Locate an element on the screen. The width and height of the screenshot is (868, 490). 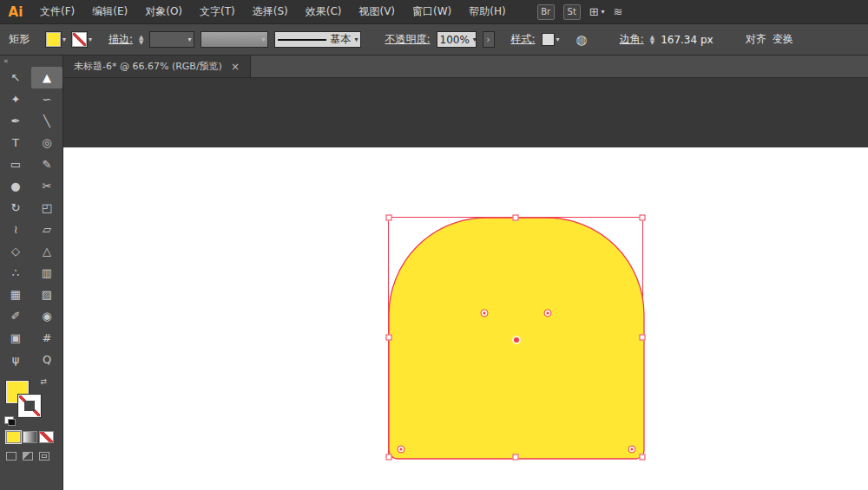
mesh-tool: ▦ is located at coordinates (16, 295).